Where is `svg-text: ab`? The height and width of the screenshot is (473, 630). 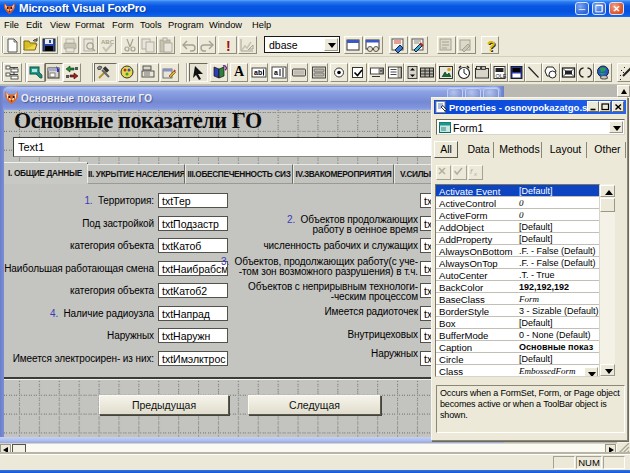
svg-text: ab is located at coordinates (258, 72).